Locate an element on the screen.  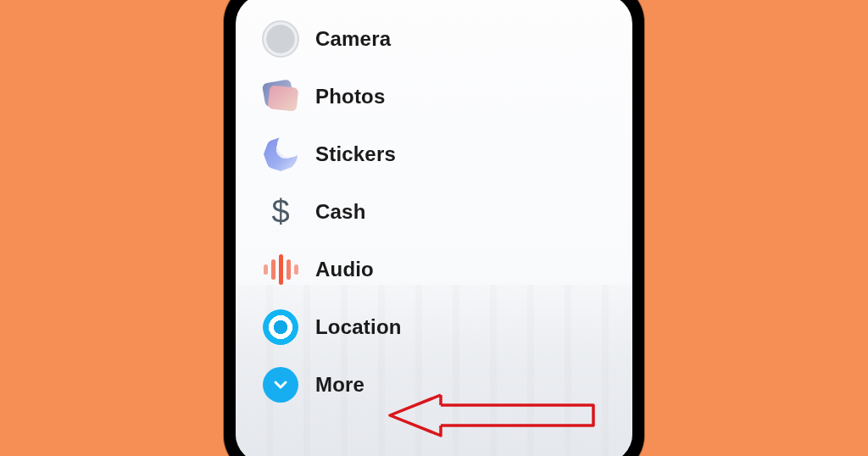
menu-item-more: More is located at coordinates (441, 385).